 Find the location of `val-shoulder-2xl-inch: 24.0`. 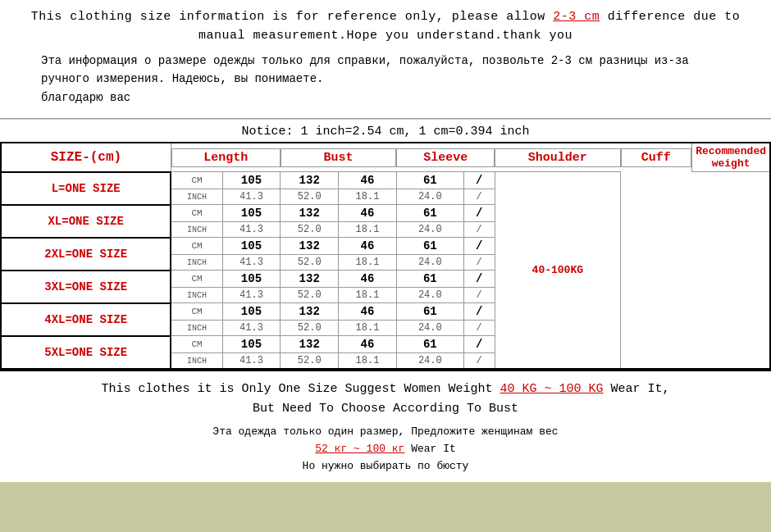

val-shoulder-2xl-inch: 24.0 is located at coordinates (430, 262).